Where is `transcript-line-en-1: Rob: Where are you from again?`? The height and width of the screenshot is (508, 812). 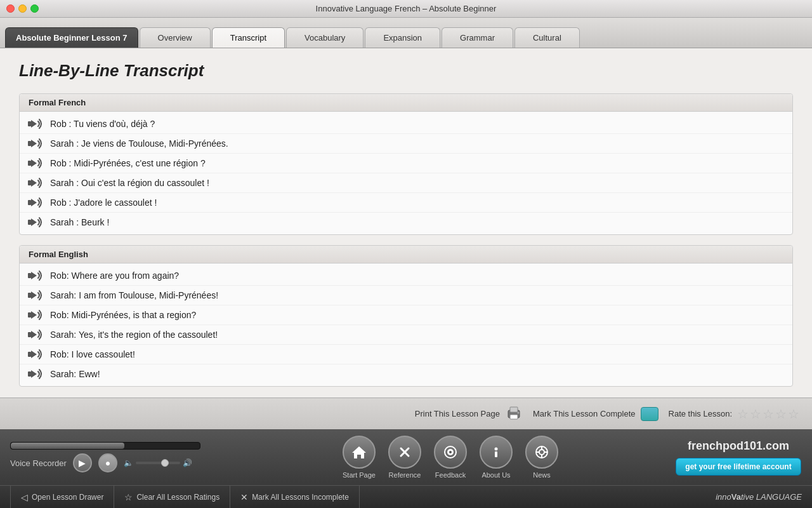
transcript-line-en-1: Rob: Where are you from again? is located at coordinates (114, 276).